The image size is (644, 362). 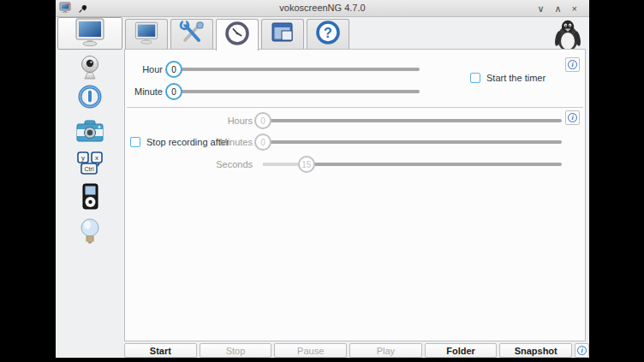 What do you see at coordinates (283, 34) in the screenshot?
I see `windows-icon` at bounding box center [283, 34].